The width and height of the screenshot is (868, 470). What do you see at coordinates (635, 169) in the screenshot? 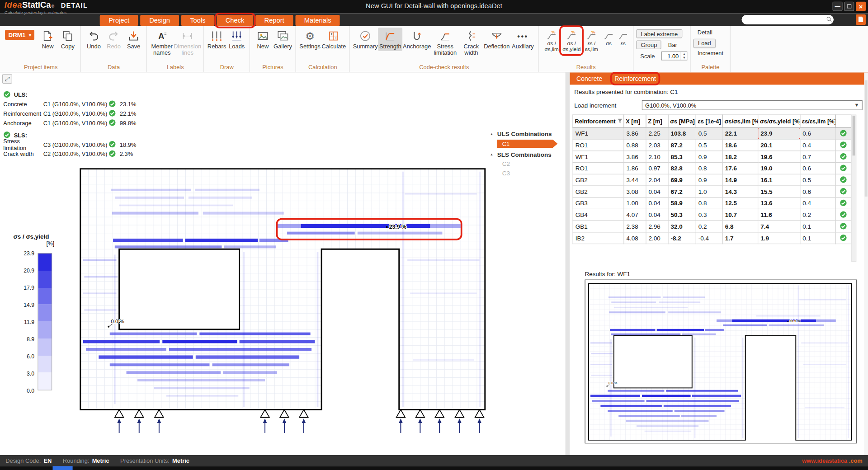
I see `cell: 1.86` at bounding box center [635, 169].